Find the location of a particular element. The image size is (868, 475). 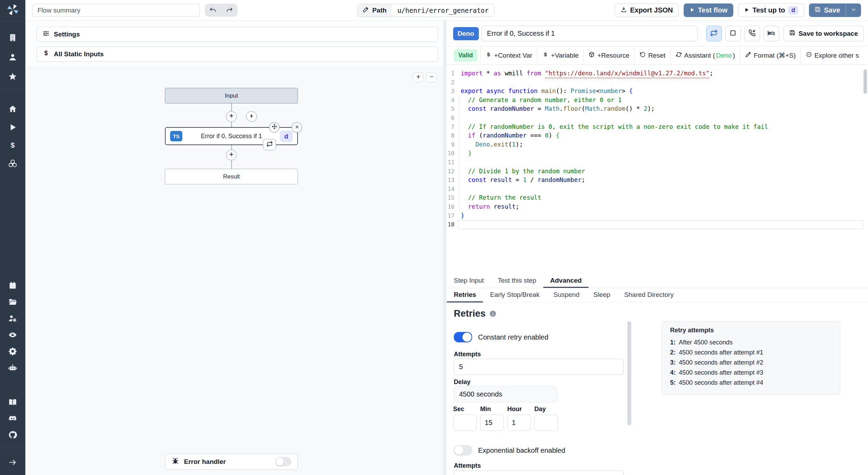

save-dropdown-button is located at coordinates (853, 10).